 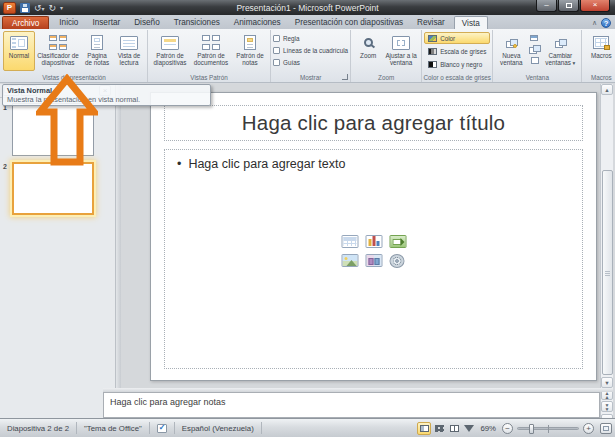 What do you see at coordinates (569, 6) in the screenshot?
I see `restore-icon` at bounding box center [569, 6].